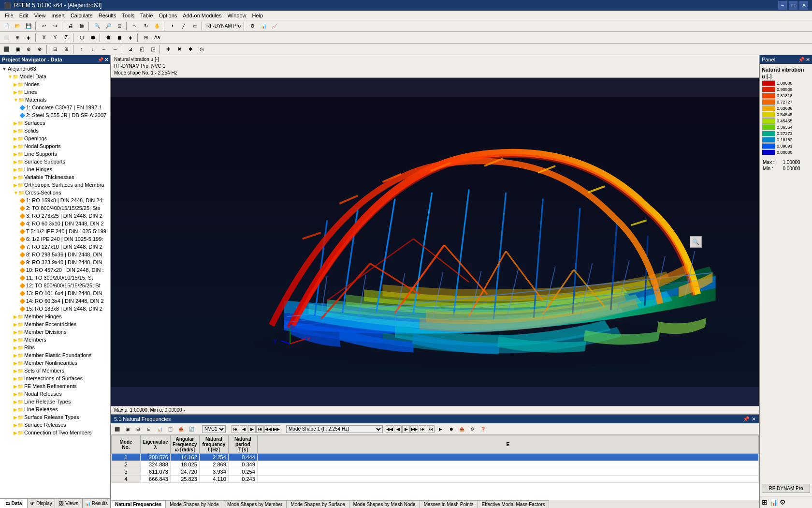  I want to click on tb-zoom-out: 🔎, so click(108, 26).